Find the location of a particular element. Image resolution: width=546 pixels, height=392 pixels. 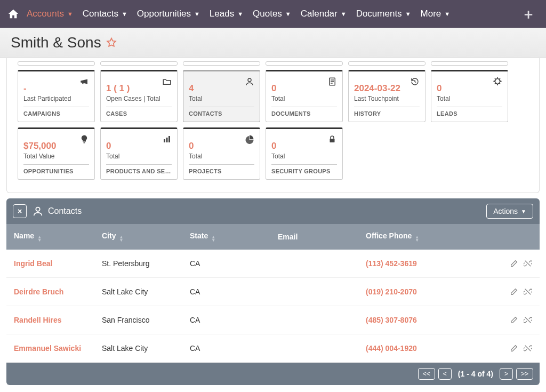

card-footer: CONTACTS is located at coordinates (222, 114).